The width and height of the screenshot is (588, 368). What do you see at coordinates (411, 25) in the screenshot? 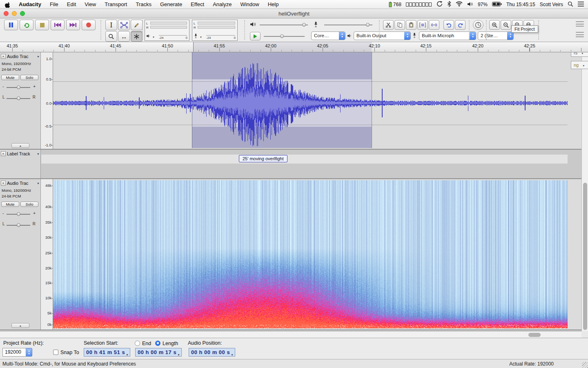
I see `paste-button` at bounding box center [411, 25].